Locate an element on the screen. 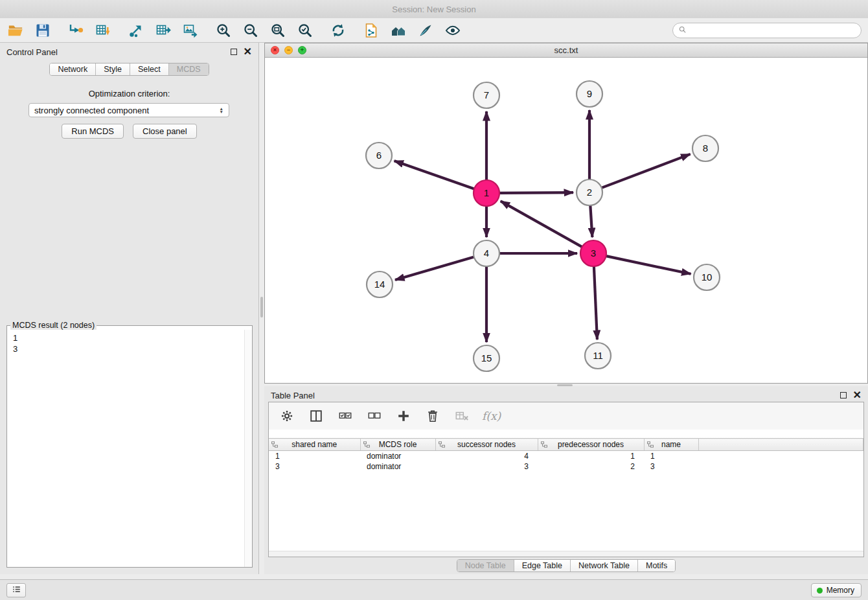 This screenshot has height=600, width=868. table-panel-tabs: Node TableEdge TableNetwork TableMotifs is located at coordinates (566, 566).